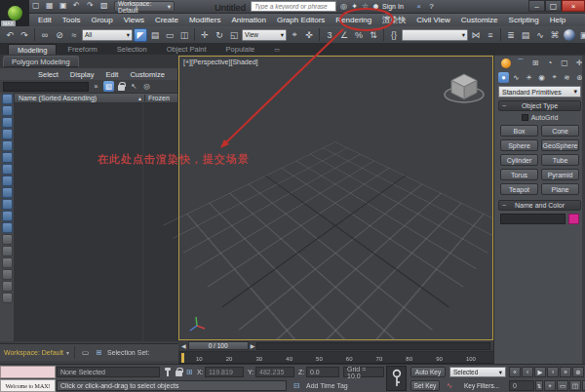  I want to click on menu-civil-view: Civil View, so click(433, 20).